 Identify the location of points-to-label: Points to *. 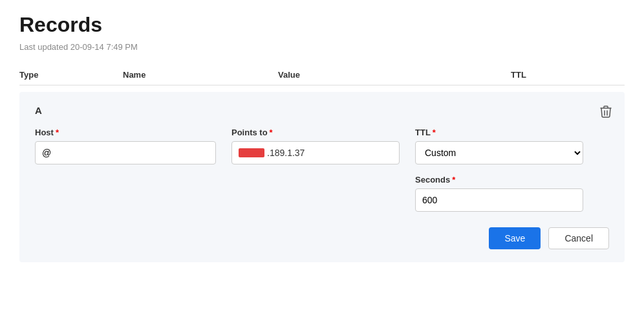
(316, 132).